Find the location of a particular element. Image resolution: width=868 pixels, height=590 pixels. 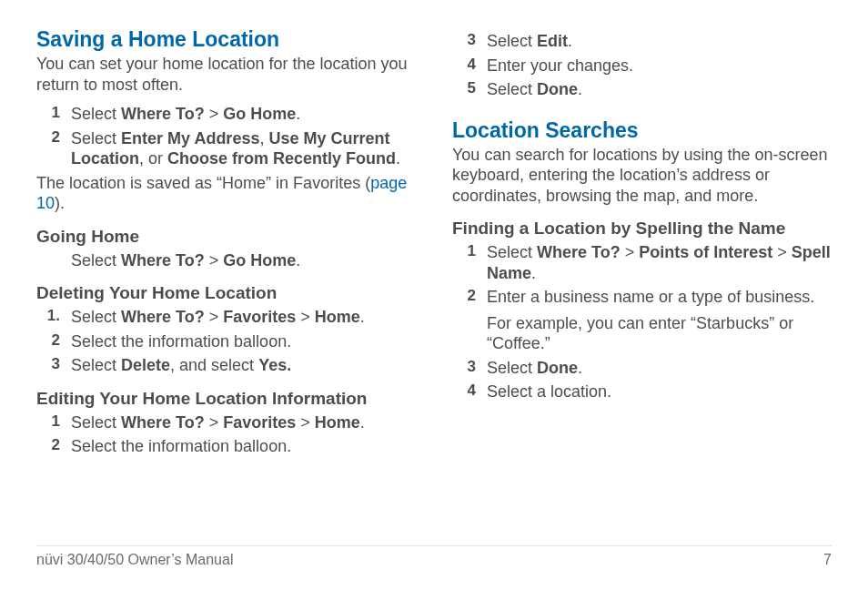

bold: Home is located at coordinates (338, 422).